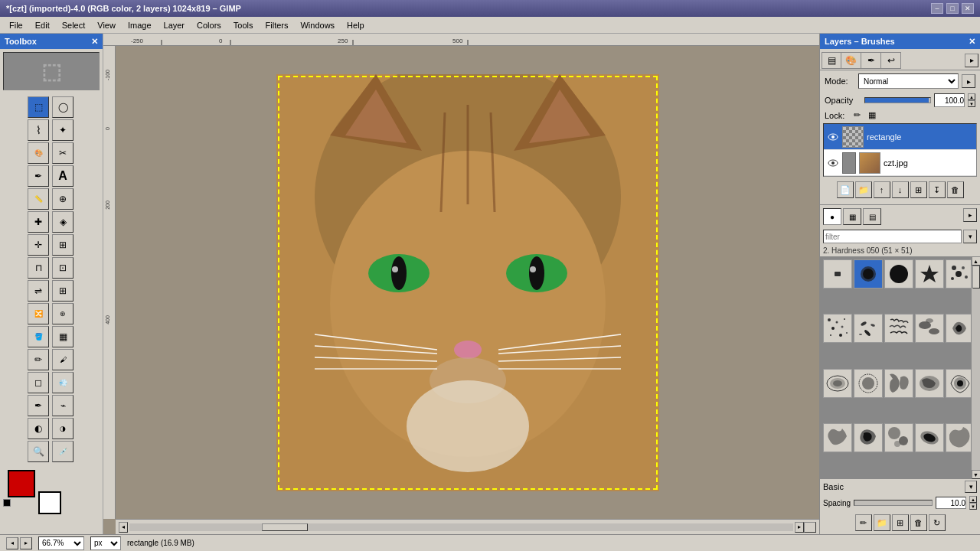  I want to click on menu-layer: Layer, so click(175, 25).